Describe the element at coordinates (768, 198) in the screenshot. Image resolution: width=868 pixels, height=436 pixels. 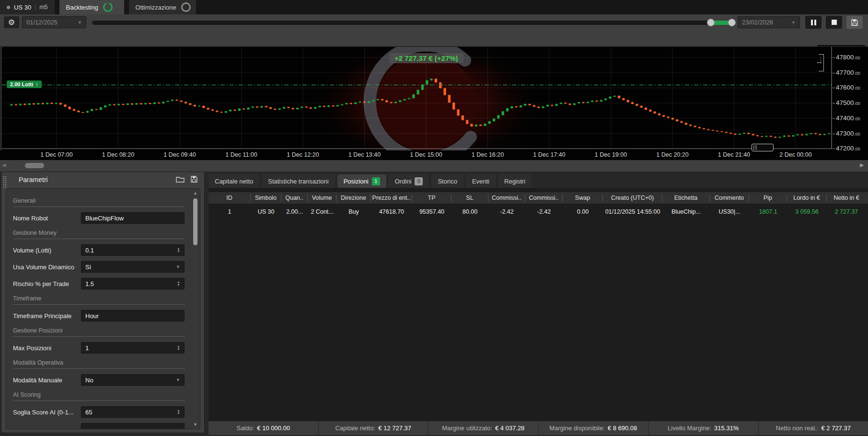
I see `column-header: Pip` at that location.